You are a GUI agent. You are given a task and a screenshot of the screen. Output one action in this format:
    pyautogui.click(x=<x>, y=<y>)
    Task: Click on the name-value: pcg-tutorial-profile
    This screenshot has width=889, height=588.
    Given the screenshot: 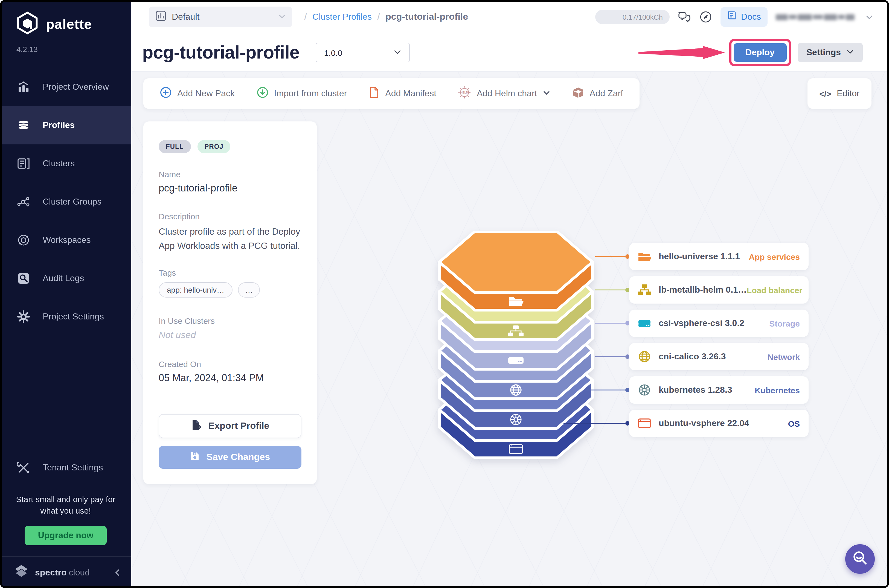 What is the action you would take?
    pyautogui.click(x=230, y=188)
    